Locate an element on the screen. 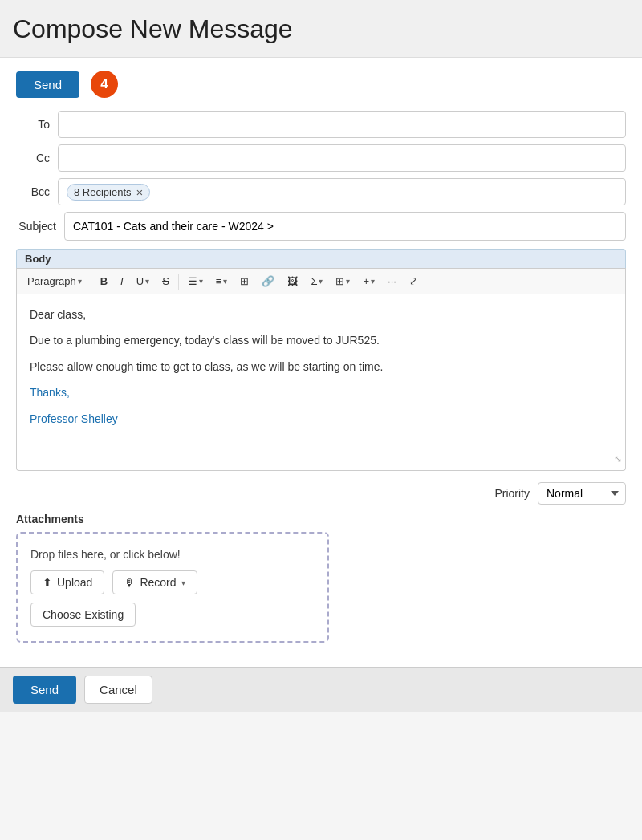  record-button: Record ▾ is located at coordinates (154, 582).